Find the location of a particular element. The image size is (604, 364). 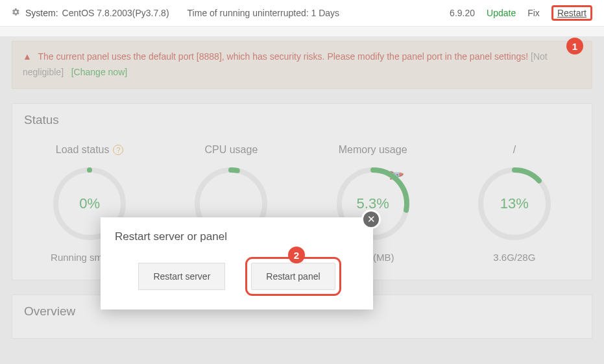

modal-body: Restart server Restart panel is located at coordinates (237, 280).